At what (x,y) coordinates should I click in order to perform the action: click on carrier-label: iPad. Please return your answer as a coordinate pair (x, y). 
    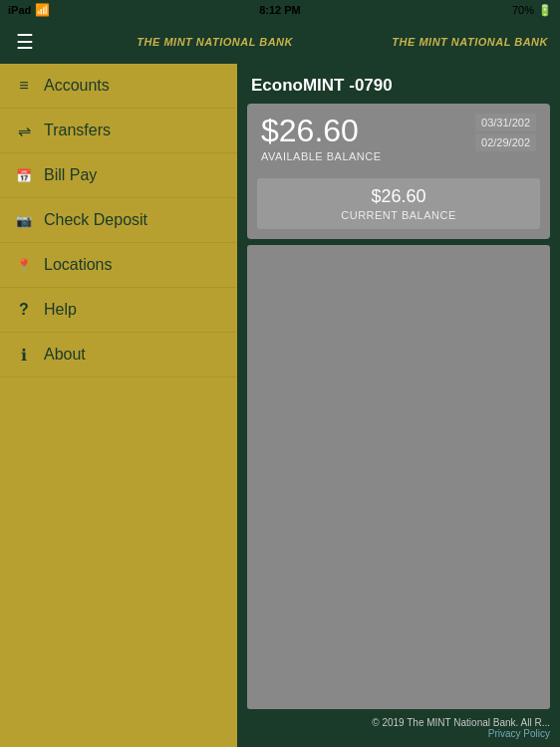
    Looking at the image, I should click on (20, 10).